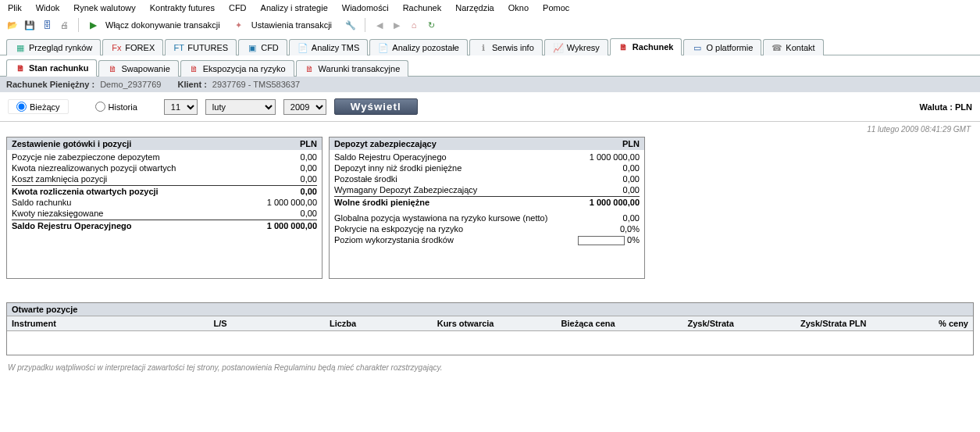 The image size is (980, 432). What do you see at coordinates (397, 25) in the screenshot?
I see `forward-icon: ▶` at bounding box center [397, 25].